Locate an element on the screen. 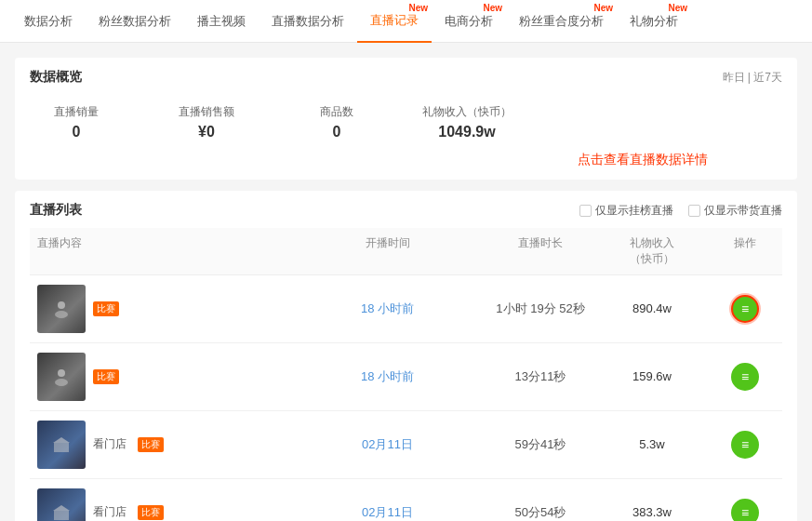  list-title: 直播列表 is located at coordinates (56, 210).